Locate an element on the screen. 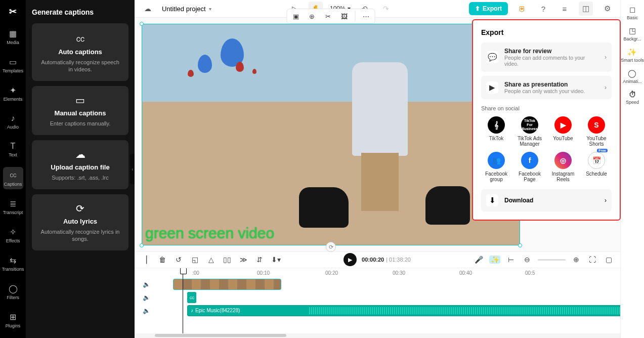  nav-captions: ㏄Captions is located at coordinates (13, 178).